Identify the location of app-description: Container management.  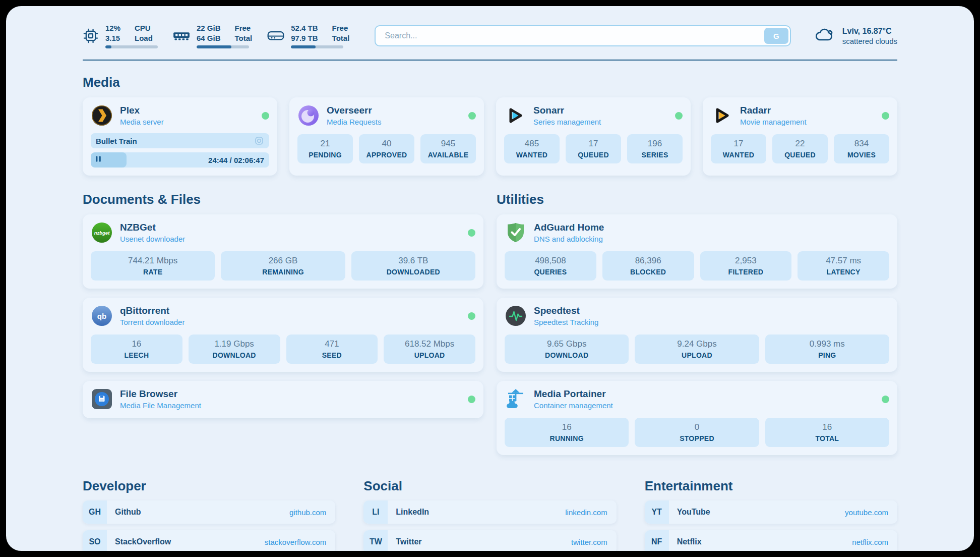
(574, 406).